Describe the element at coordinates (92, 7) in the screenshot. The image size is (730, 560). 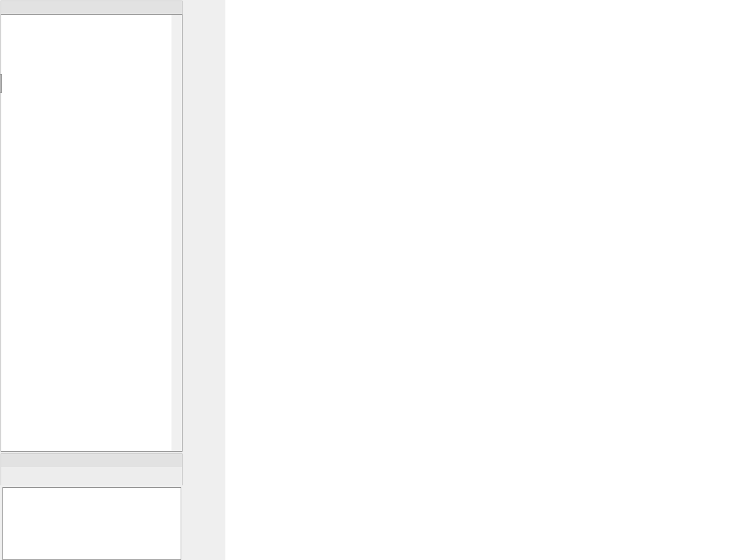
I see `project-tree-titlebar` at that location.